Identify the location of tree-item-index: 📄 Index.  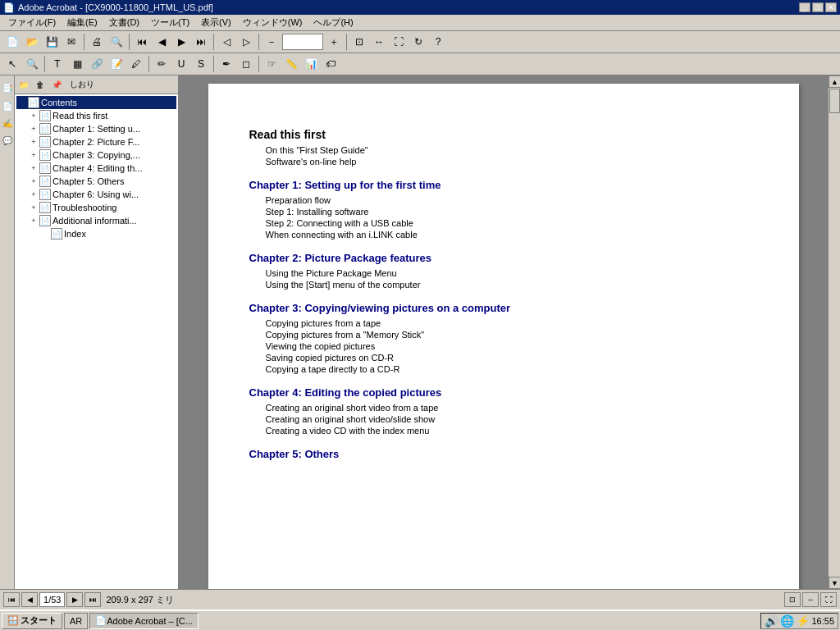
(97, 234).